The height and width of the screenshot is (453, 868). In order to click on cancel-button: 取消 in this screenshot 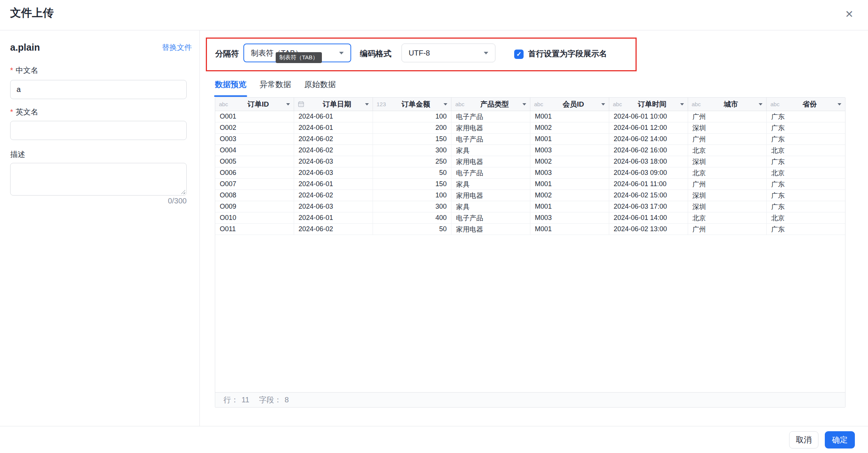, I will do `click(804, 440)`.